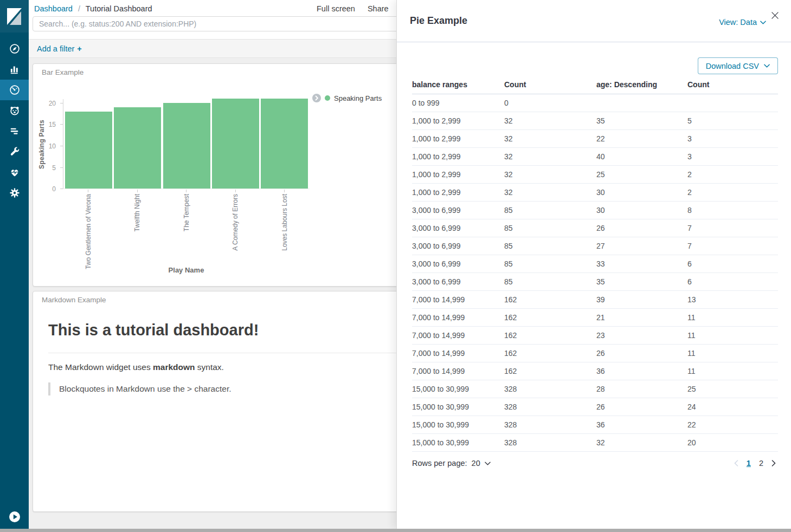 The height and width of the screenshot is (532, 791). What do you see at coordinates (14, 121) in the screenshot?
I see `sidebar-nav` at bounding box center [14, 121].